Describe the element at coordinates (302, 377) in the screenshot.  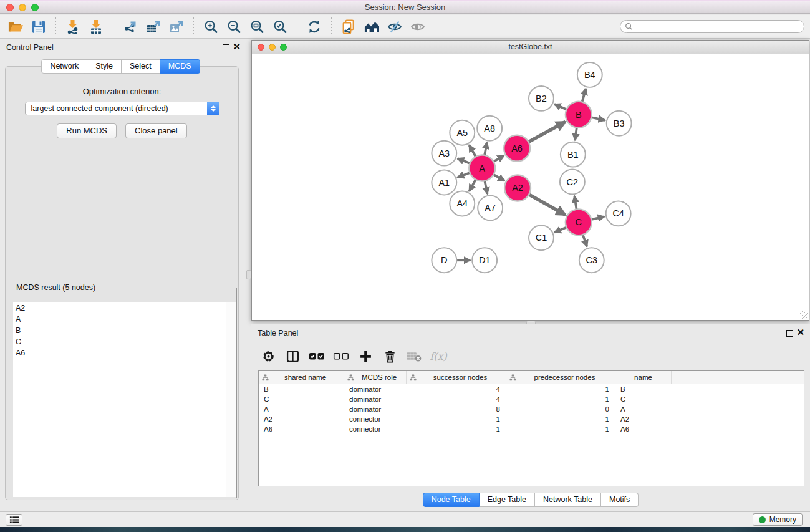
I see `column-header-shared-name: shared name` at that location.